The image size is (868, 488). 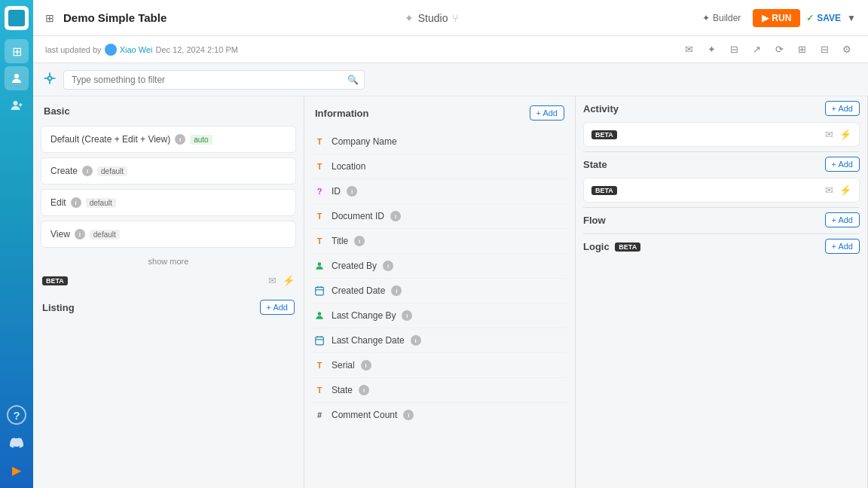 What do you see at coordinates (824, 50) in the screenshot?
I see `share-icon-btn: ⊟` at bounding box center [824, 50].